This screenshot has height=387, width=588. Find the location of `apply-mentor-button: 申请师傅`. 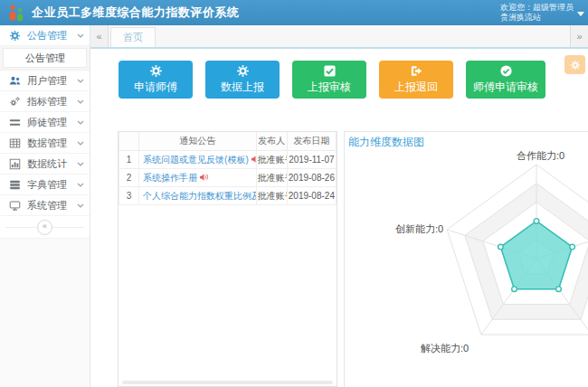

apply-mentor-button: 申请师傅 is located at coordinates (156, 80).